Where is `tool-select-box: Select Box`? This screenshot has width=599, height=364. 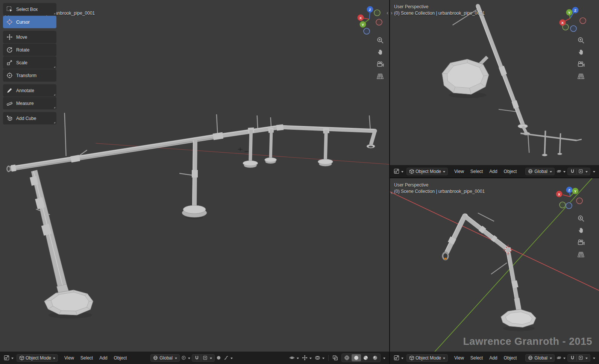 tool-select-box: Select Box is located at coordinates (30, 9).